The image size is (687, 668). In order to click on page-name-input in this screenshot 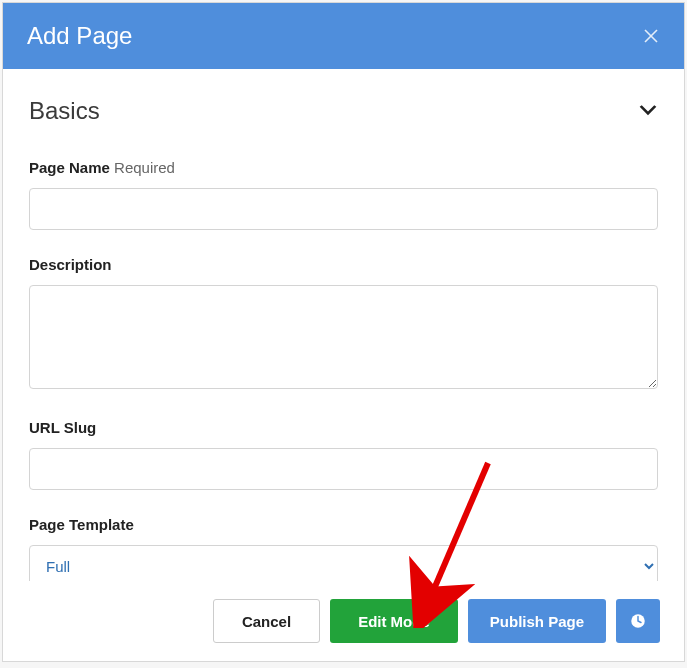, I will do `click(344, 209)`.